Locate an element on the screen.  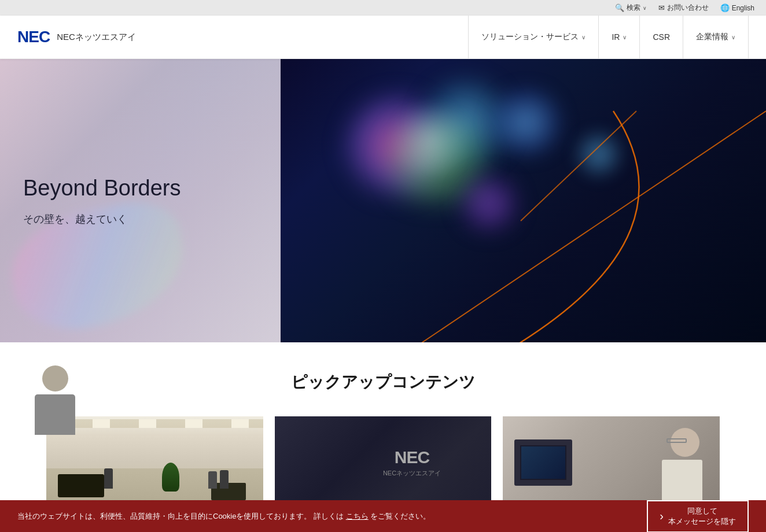
cookie-text: 当社のウェブサイトは、利便性、品質維持・向上を目的にCookieを使用しておりま… is located at coordinates (224, 516).